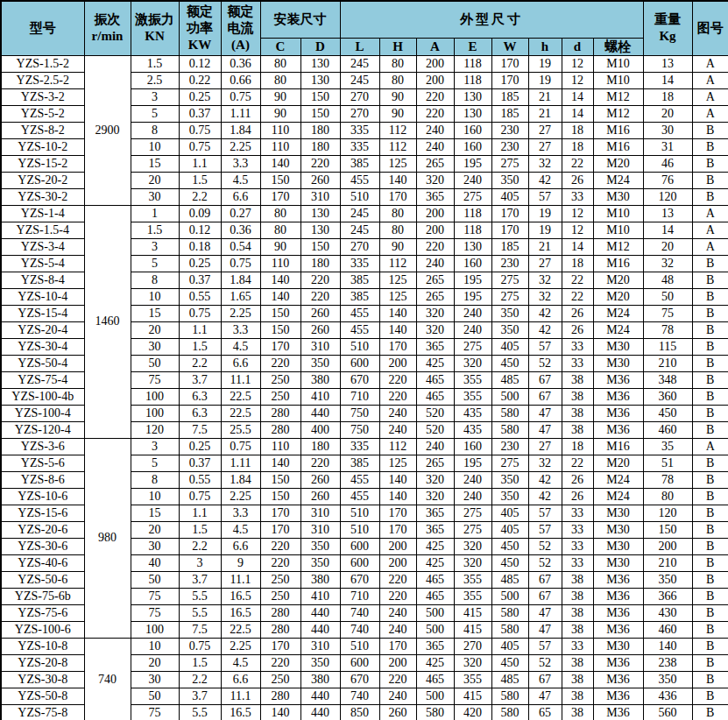  Describe the element at coordinates (321, 596) in the screenshot. I see `cell-dim-d: 410` at that location.